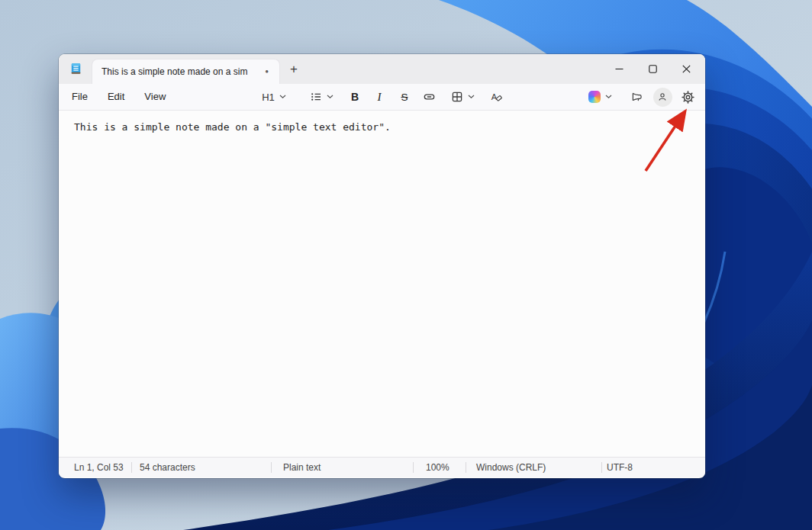 This screenshot has height=530, width=812. I want to click on heading-style-button: H1, so click(274, 97).